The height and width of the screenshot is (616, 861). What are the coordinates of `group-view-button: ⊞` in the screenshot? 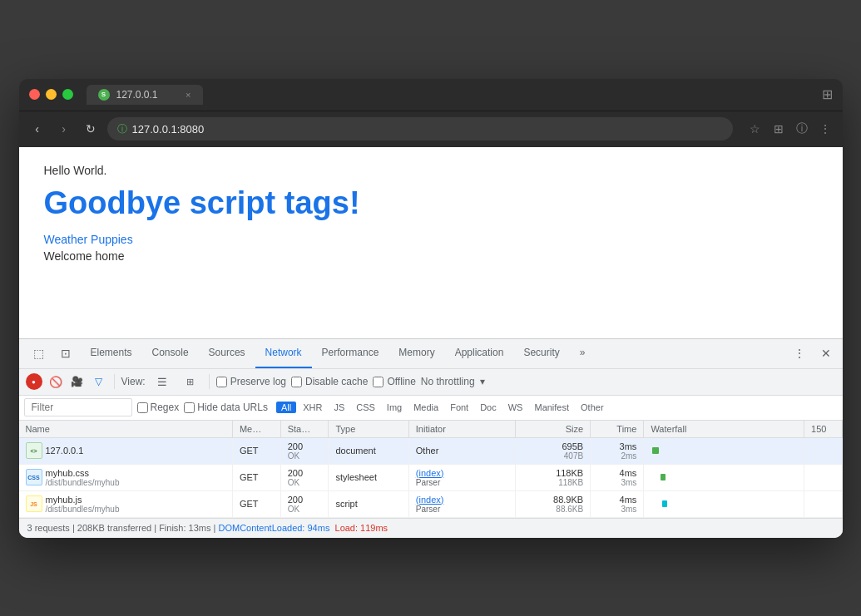 It's located at (191, 382).